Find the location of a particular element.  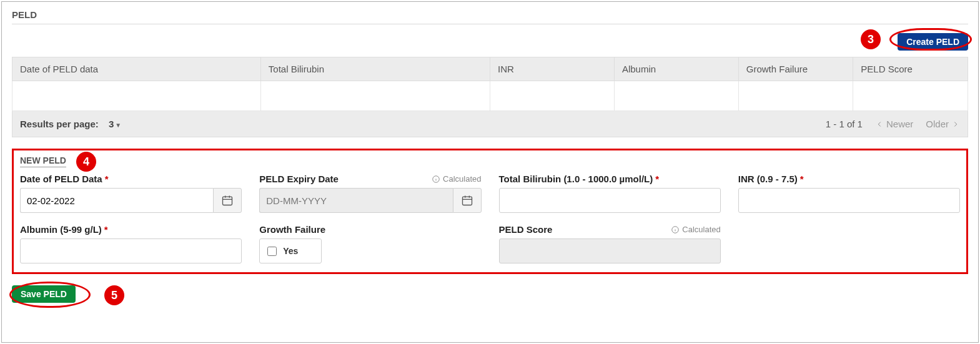

field-expiry: PELD Expiry Date Calculated is located at coordinates (370, 194).